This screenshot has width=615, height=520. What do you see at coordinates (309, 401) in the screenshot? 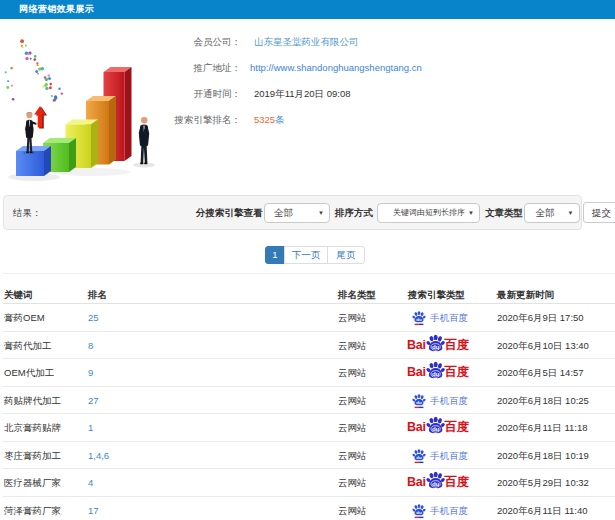
I see `table-row: 药贴牌代加工27云网站 du 手机百度2020年6月18日 10:25` at bounding box center [309, 401].